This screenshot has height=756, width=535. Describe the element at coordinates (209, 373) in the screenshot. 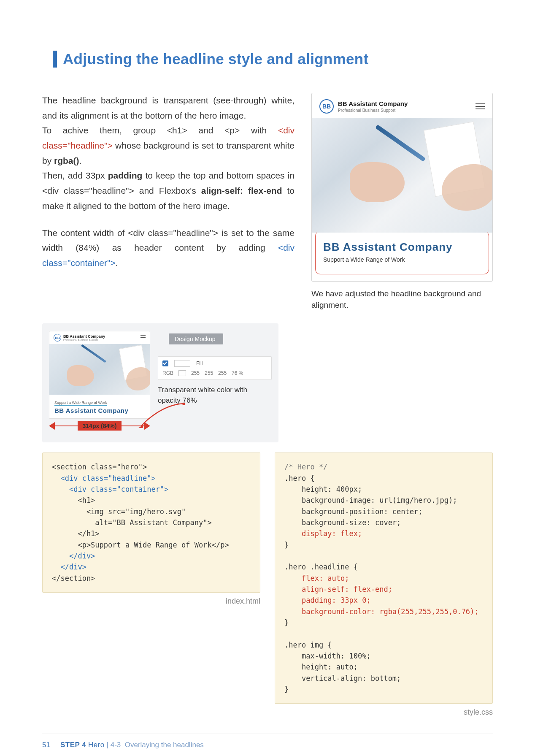

I see `color-g: 255` at that location.